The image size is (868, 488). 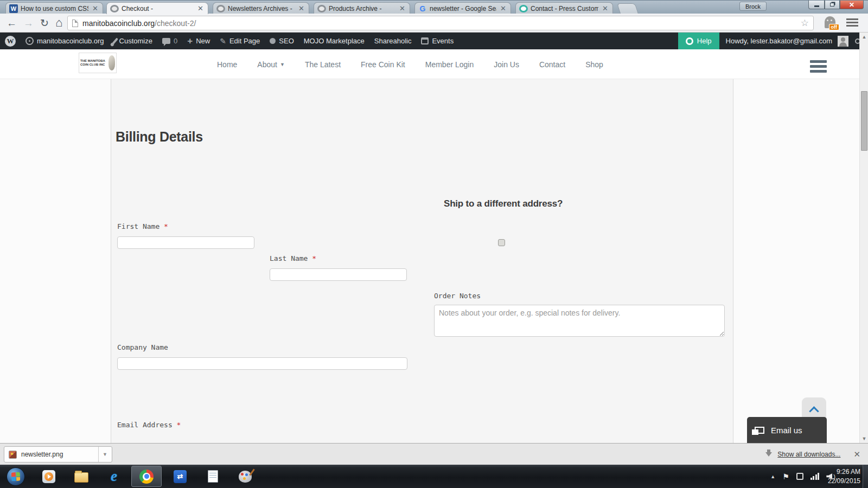 I want to click on forward-button: →, so click(x=28, y=23).